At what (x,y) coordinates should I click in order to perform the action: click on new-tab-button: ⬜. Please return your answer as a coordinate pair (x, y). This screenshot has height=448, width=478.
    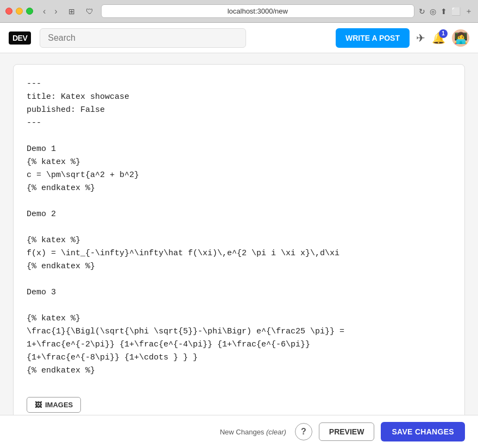
    Looking at the image, I should click on (456, 11).